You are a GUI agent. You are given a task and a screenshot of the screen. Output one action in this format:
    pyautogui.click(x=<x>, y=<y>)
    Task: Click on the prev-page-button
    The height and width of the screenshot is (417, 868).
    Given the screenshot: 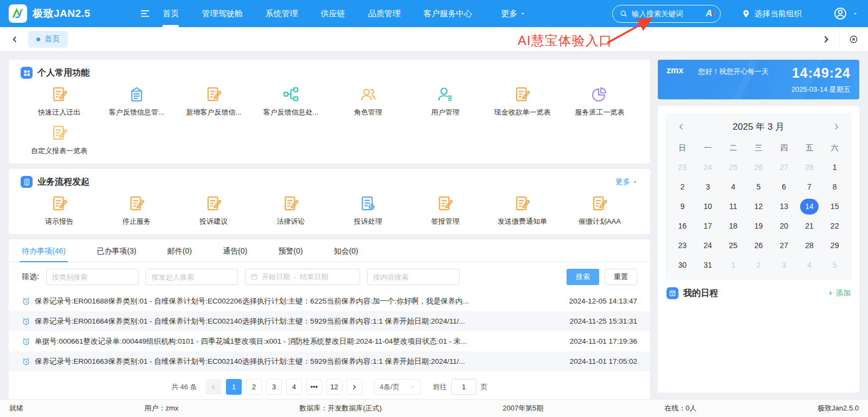 What is the action you would take?
    pyautogui.click(x=214, y=387)
    